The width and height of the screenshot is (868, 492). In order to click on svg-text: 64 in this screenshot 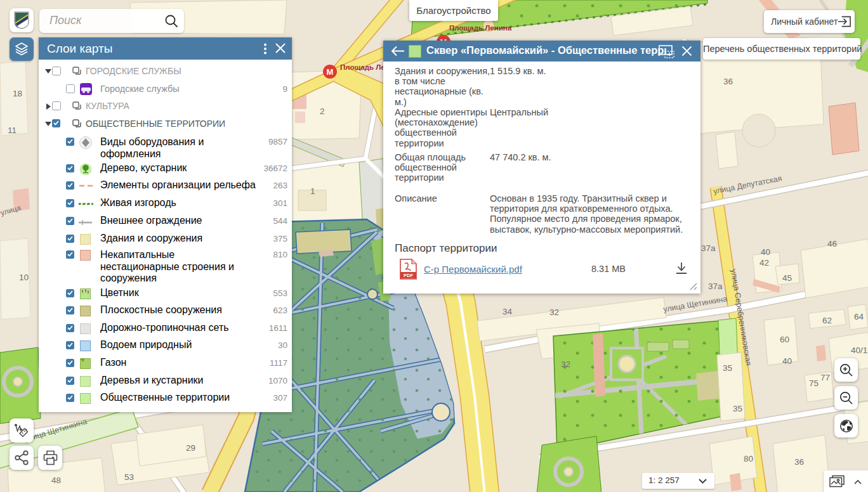, I will do `click(859, 317)`.